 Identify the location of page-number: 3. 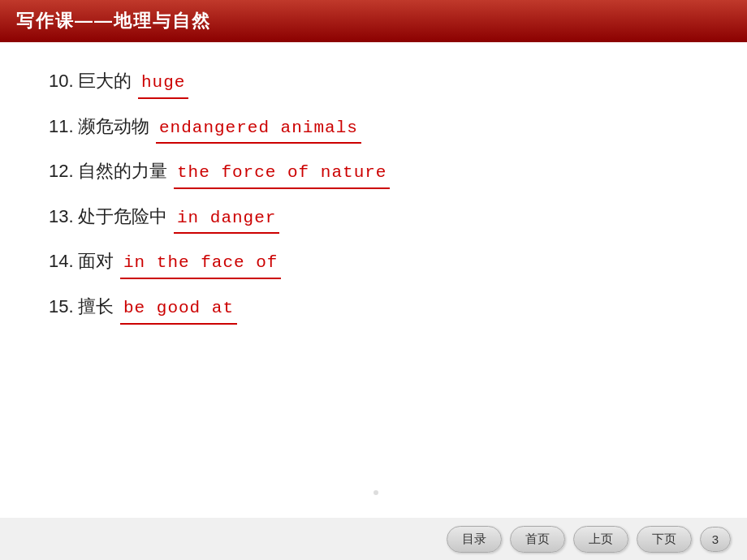
(715, 539).